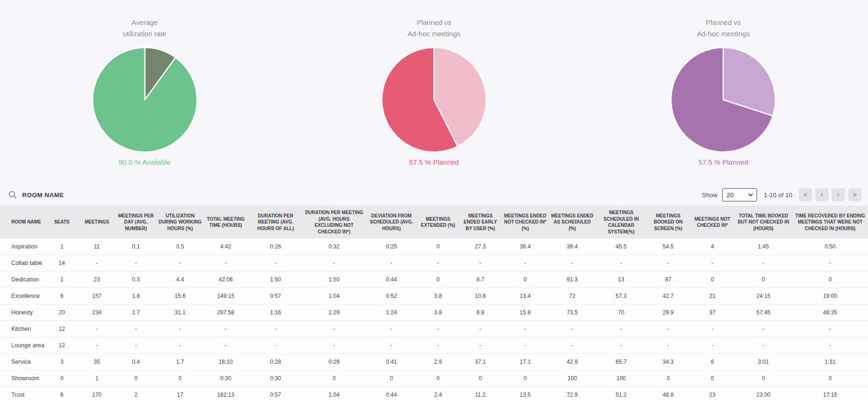 The image size is (868, 400). I want to click on table-cell: 24:15, so click(764, 296).